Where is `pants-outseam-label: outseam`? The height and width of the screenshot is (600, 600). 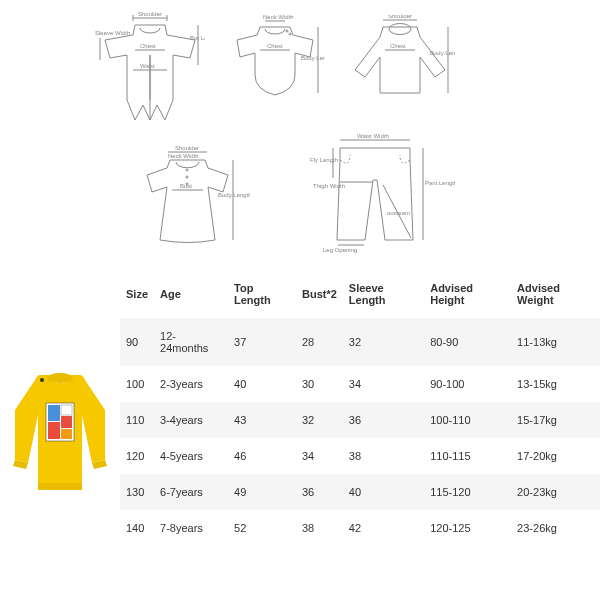
pants-outseam-label: outseam is located at coordinates (398, 213).